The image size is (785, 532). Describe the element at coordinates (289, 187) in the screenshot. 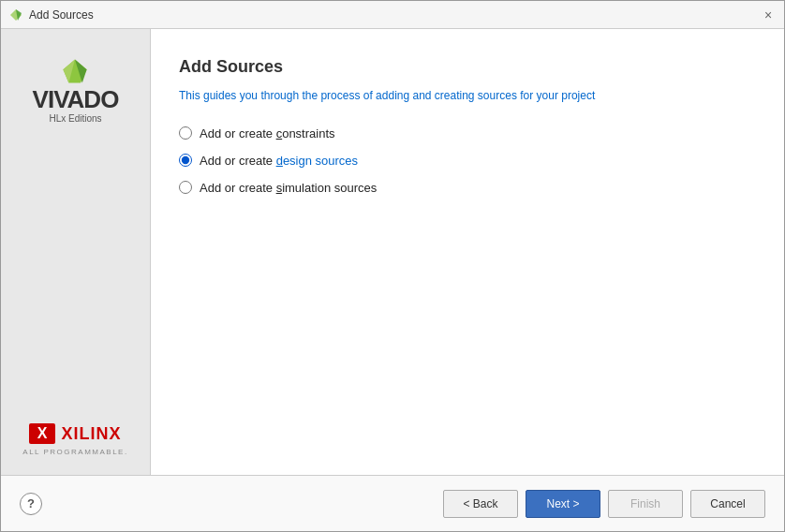

I see `radio-label-simulation: Add or create simulation sources` at that location.